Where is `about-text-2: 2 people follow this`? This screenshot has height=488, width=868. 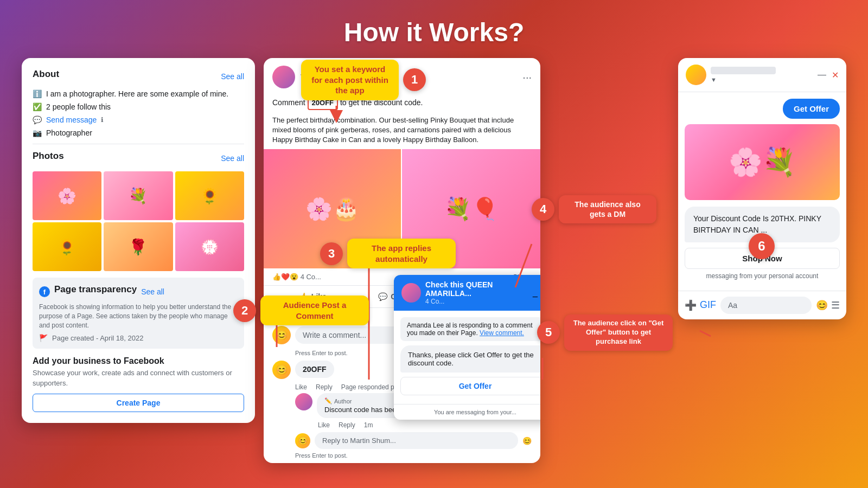 about-text-2: 2 people follow this is located at coordinates (78, 107).